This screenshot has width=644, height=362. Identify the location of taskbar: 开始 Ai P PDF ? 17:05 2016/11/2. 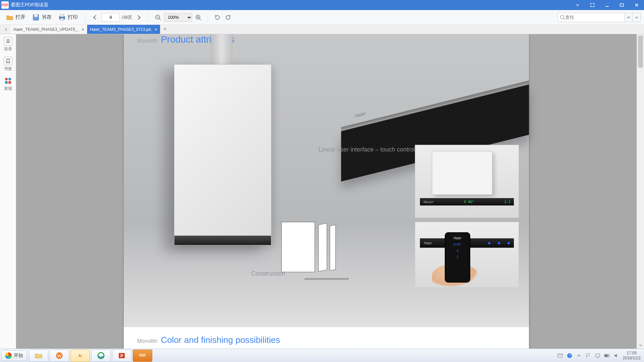
(322, 355).